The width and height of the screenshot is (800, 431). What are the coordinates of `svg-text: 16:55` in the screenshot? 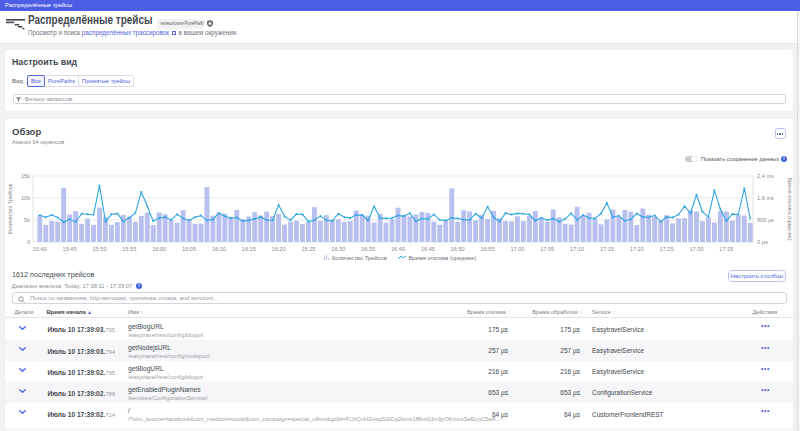 It's located at (488, 249).